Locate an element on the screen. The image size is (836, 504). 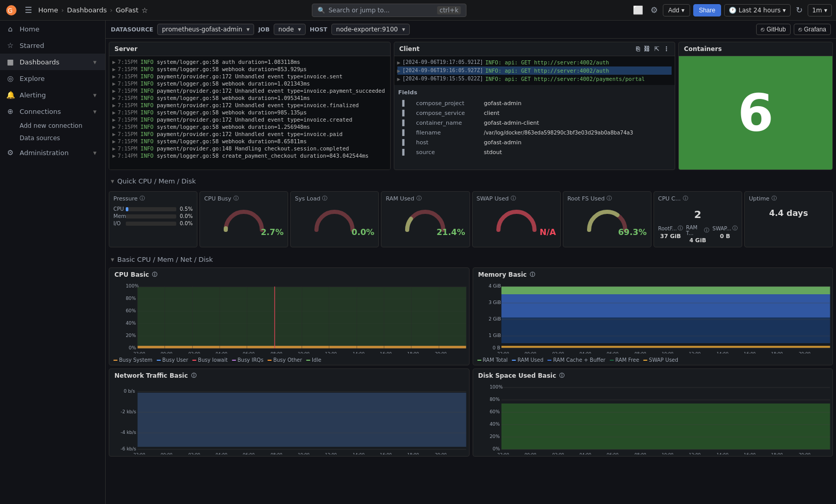
refresh-icon-btn: ↻ is located at coordinates (799, 10).